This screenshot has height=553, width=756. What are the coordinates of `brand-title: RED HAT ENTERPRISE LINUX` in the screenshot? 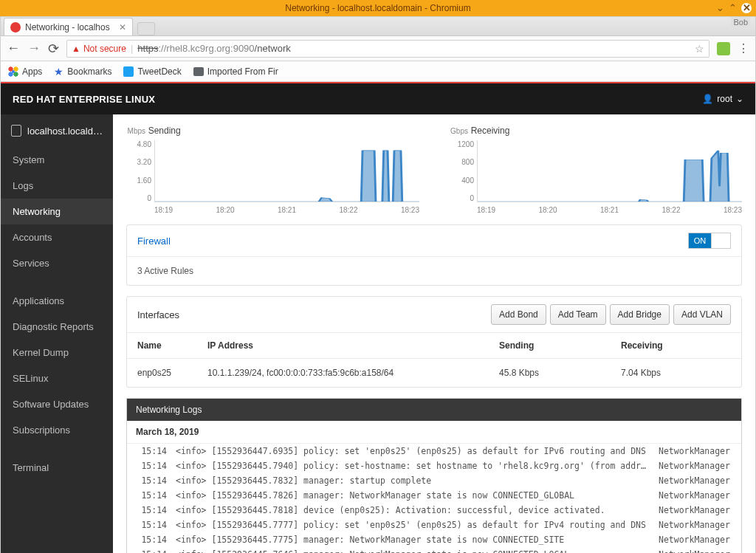 It's located at (84, 99).